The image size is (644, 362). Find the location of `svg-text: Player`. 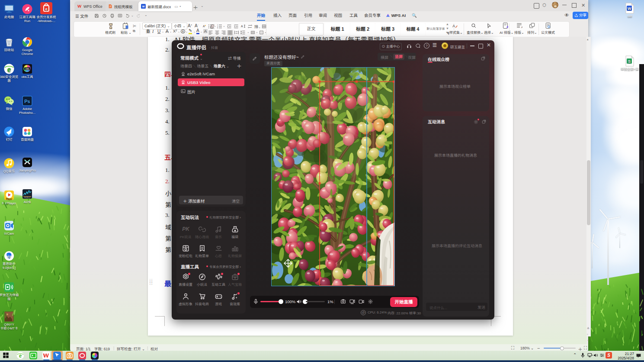

svg-text: Player is located at coordinates (10, 199).